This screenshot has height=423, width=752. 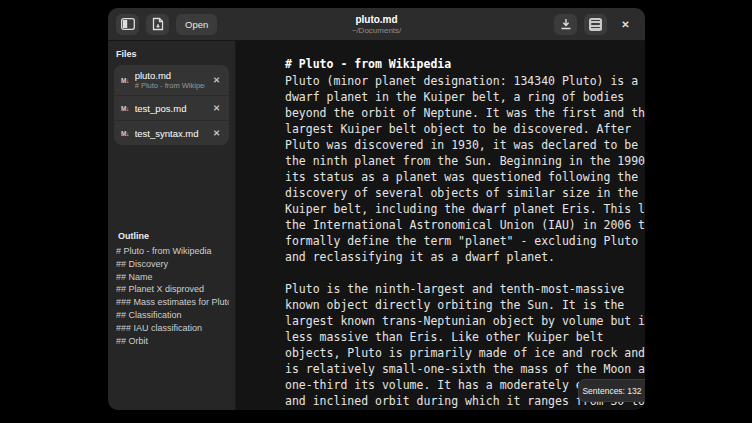 I want to click on editor-line: Pluto was discovered in 1930, it was dec…, so click(x=465, y=145).